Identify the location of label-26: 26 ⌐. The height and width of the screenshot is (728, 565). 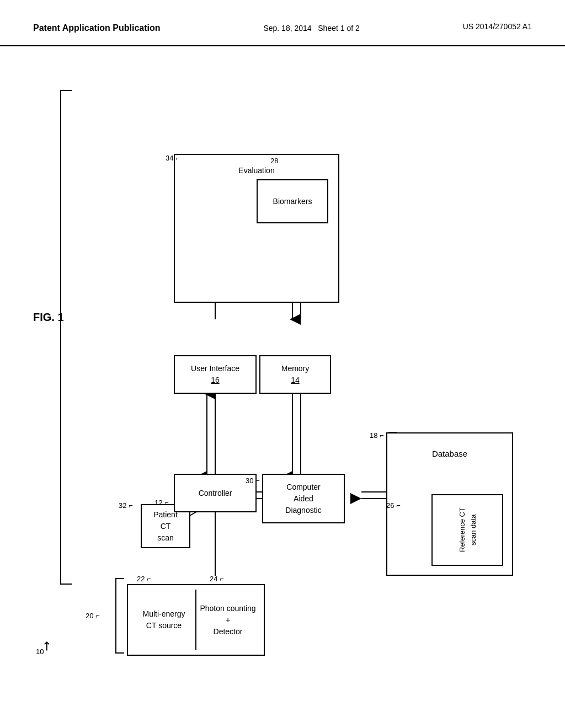
(393, 505).